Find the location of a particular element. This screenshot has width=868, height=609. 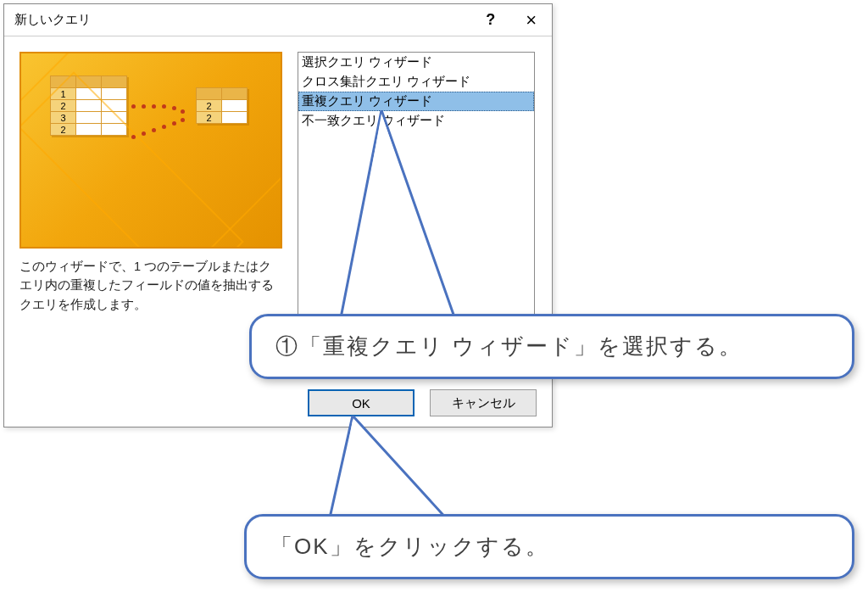

annotation-step2: 「OK」をクリックする。 is located at coordinates (549, 546).